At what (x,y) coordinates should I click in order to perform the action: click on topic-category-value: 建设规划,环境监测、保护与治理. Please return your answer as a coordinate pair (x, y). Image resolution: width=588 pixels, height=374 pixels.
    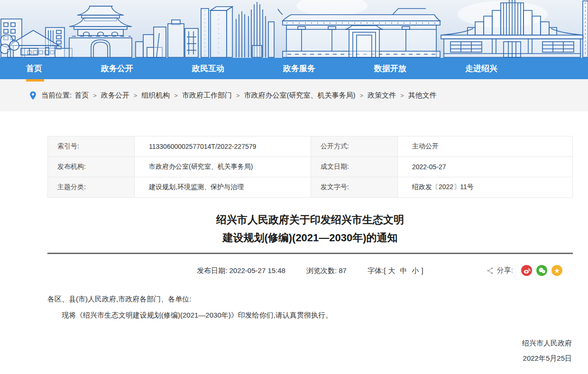
    Looking at the image, I should click on (223, 188).